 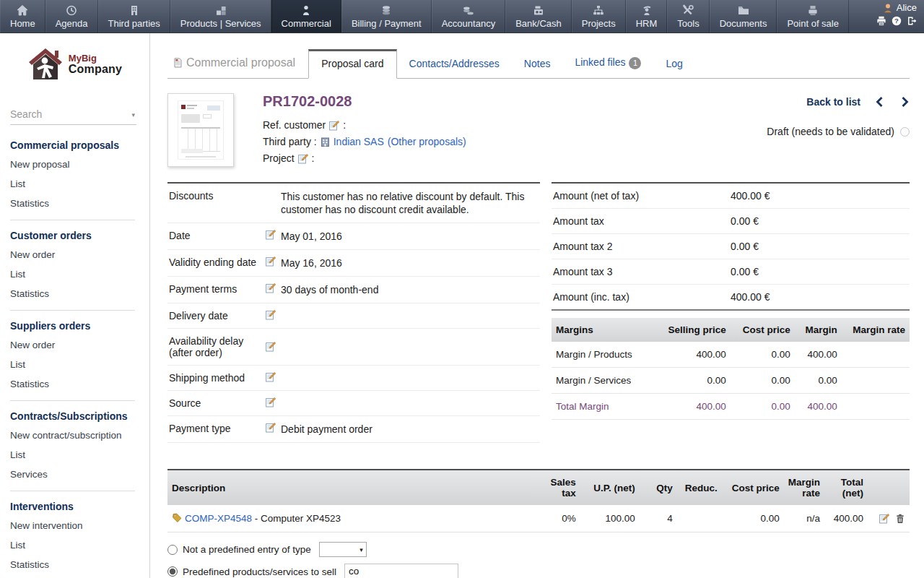 I want to click on sidebar-item-supplier-orders-list: List, so click(x=75, y=364).